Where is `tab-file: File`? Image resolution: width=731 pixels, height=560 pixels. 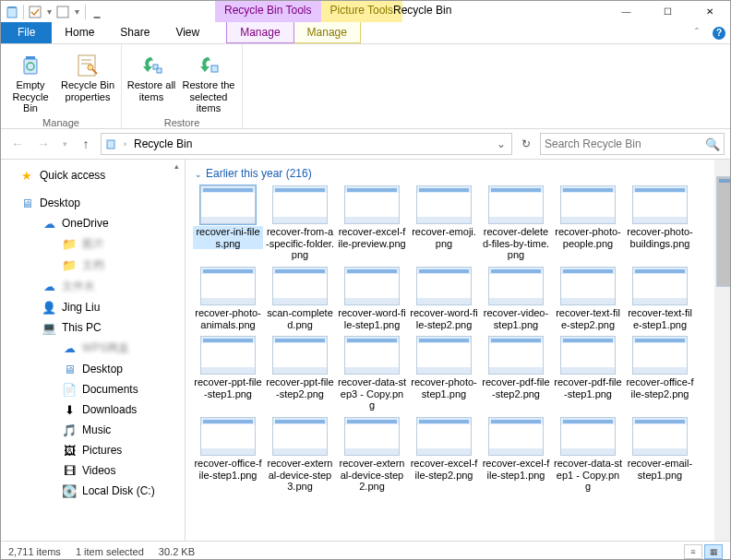 tab-file: File is located at coordinates (26, 33).